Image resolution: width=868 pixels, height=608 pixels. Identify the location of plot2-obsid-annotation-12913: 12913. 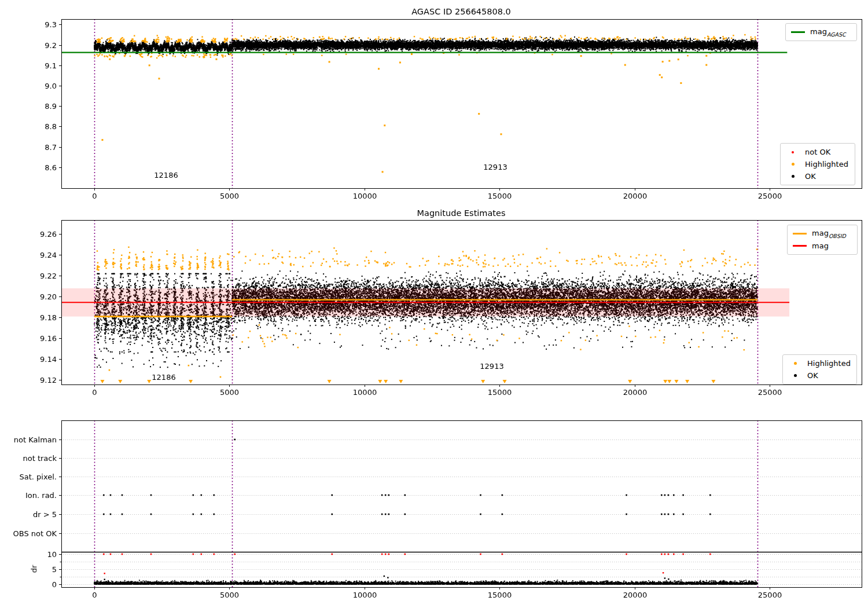
(492, 366).